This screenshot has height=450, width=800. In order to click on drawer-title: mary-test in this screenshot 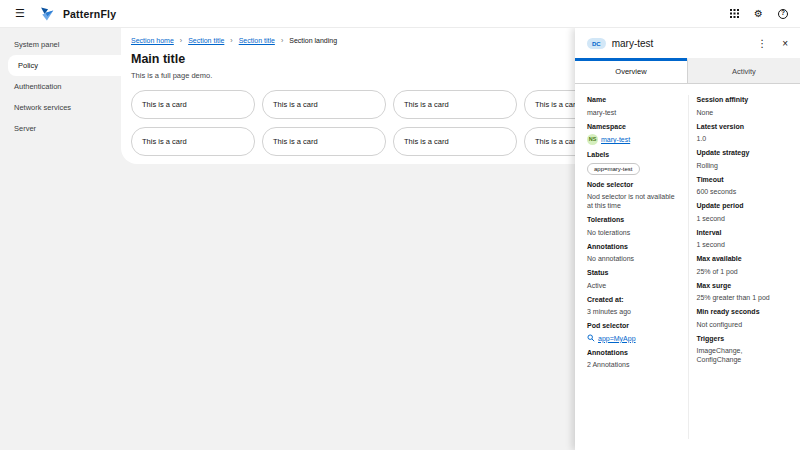, I will do `click(633, 44)`.